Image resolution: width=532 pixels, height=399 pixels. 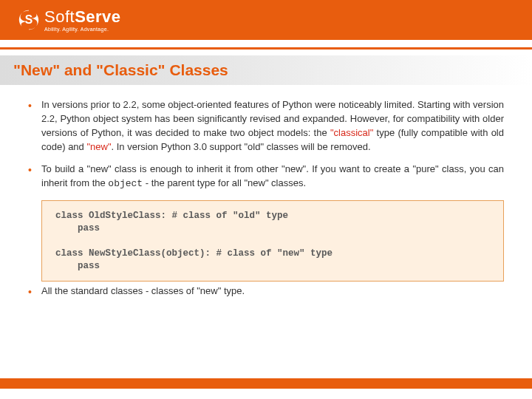 I want to click on bullet-list-2: All the standard classes - classes of "n…, so click(x=266, y=291).